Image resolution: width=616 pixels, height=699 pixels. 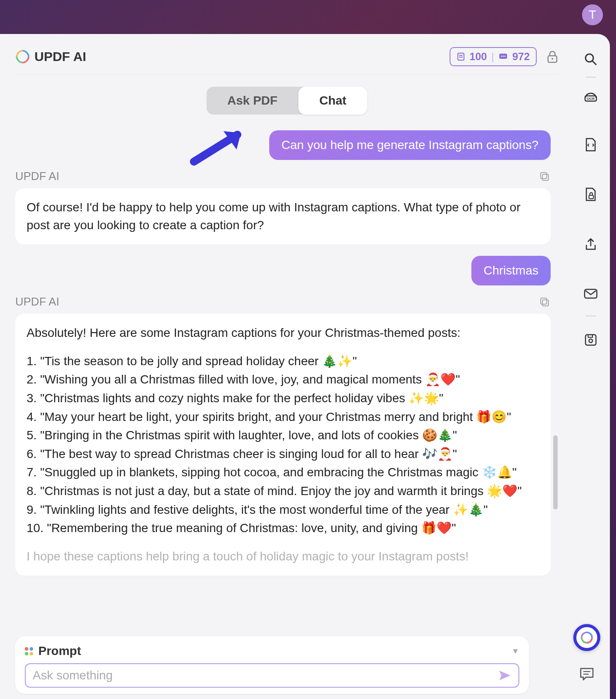 What do you see at coordinates (591, 294) in the screenshot?
I see `mail-icon` at bounding box center [591, 294].